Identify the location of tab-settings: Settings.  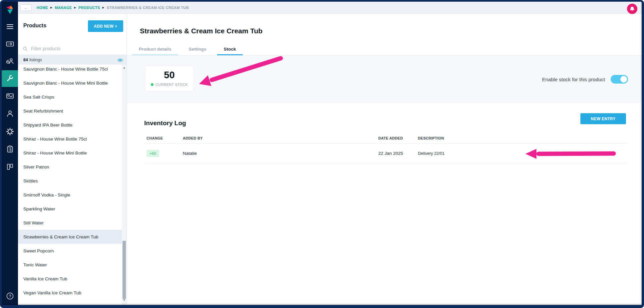
(198, 48).